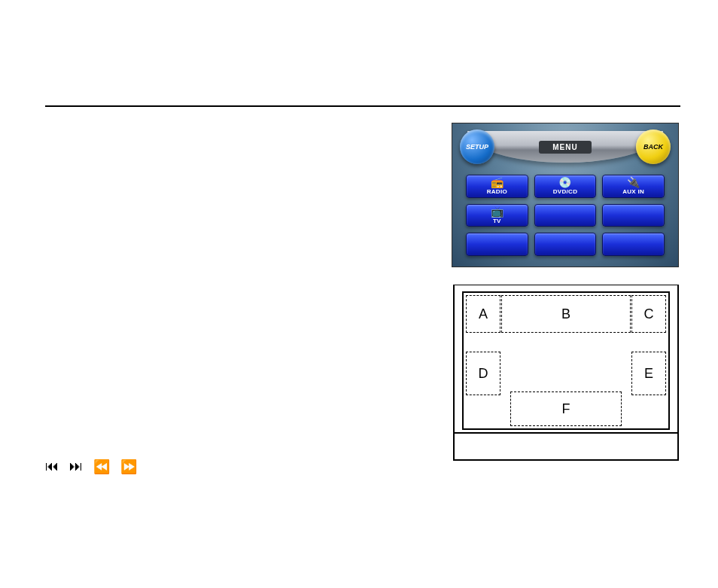 This screenshot has height=588, width=718. I want to click on setup-button-label: SETUP, so click(477, 147).